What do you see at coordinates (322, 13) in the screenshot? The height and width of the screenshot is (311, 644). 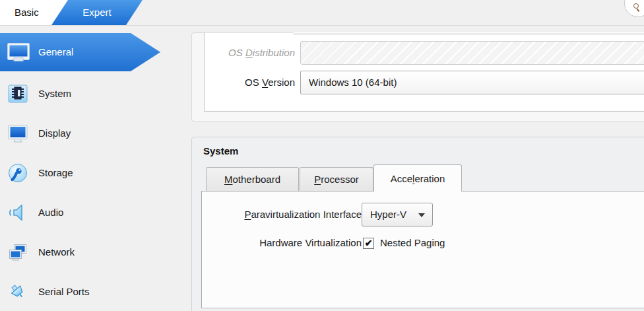 I see `top-mode-bar: Basic Expert` at bounding box center [322, 13].